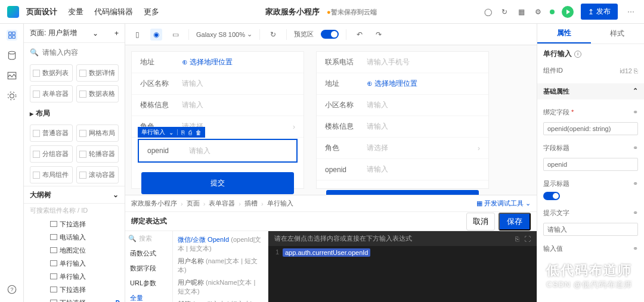  Describe the element at coordinates (98, 154) in the screenshot. I see `comp-carousel: 轮播容器` at that location.